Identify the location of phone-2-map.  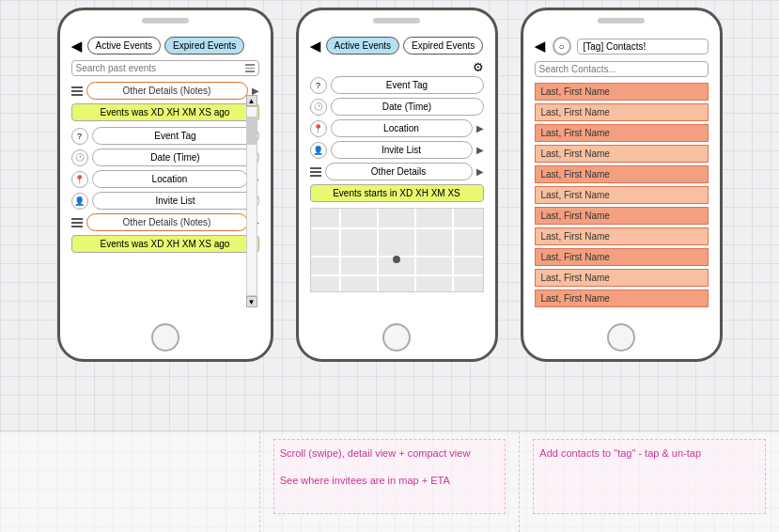
(397, 250).